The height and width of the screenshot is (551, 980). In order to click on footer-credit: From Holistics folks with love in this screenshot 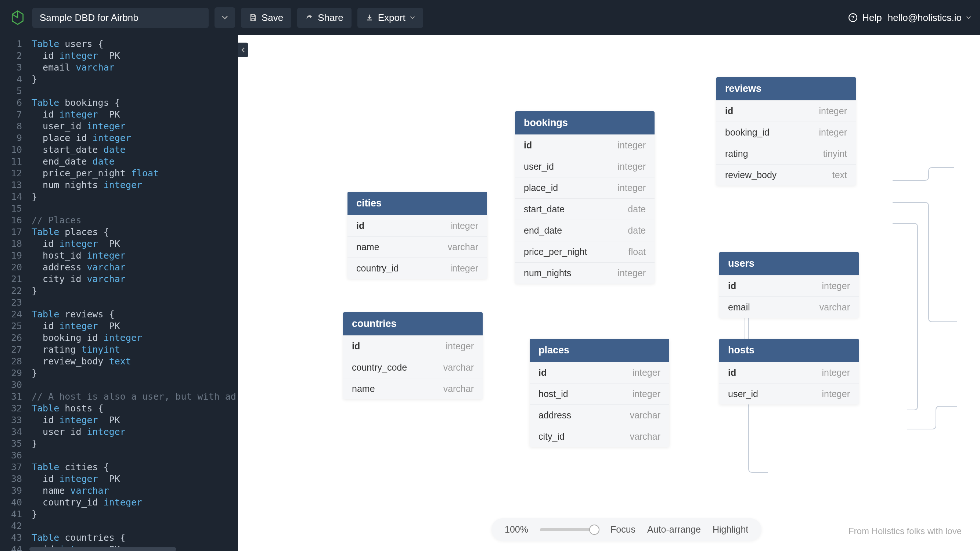, I will do `click(905, 531)`.